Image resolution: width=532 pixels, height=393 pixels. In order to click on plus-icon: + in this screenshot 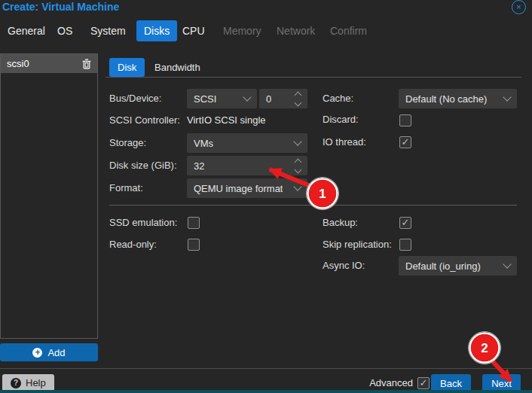, I will do `click(38, 352)`.